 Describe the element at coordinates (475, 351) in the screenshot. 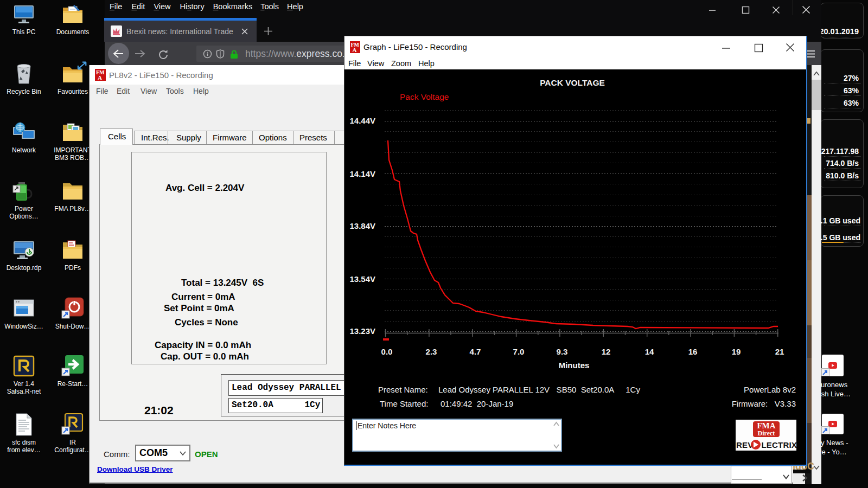

I see `svg-text: 4.7` at that location.